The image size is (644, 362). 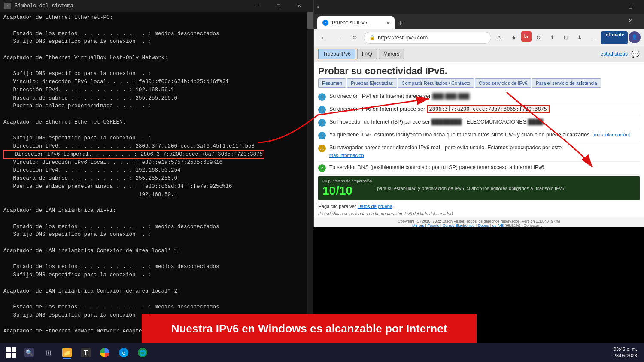 I want to click on tab-favicon: 6, so click(x=325, y=23).